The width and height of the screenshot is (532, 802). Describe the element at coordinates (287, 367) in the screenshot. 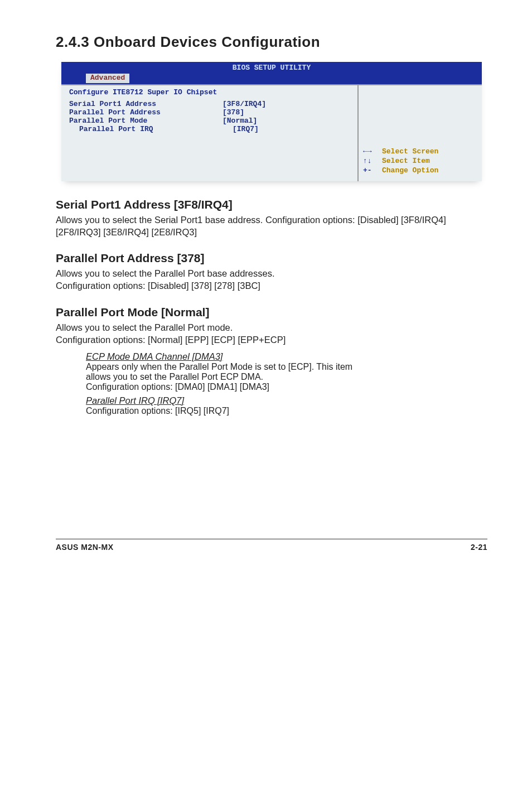

I see `paragraph: Appears only when the Parallel Port Mode…` at that location.